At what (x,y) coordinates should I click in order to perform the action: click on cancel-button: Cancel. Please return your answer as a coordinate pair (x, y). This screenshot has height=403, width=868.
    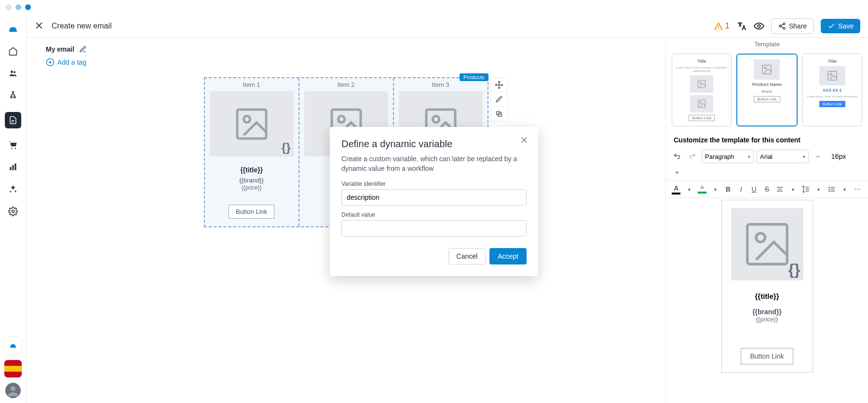
    Looking at the image, I should click on (467, 256).